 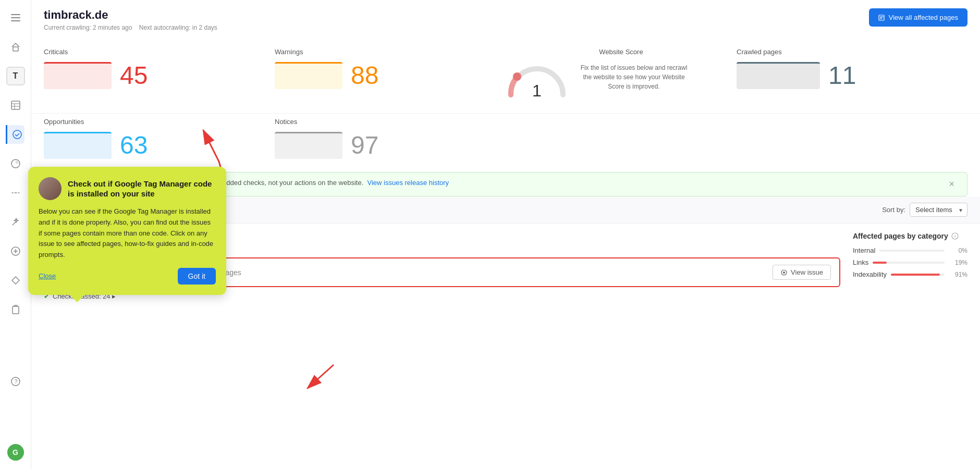 I want to click on affected-links-label: Links, so click(x=861, y=263).